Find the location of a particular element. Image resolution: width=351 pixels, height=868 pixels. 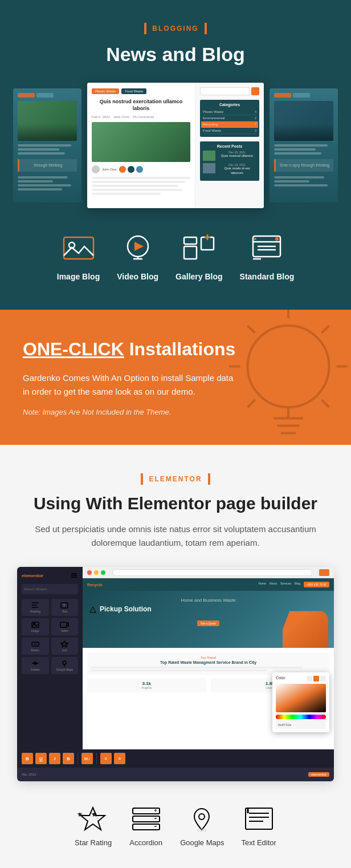

toolbar-heading: H↓ is located at coordinates (87, 759).